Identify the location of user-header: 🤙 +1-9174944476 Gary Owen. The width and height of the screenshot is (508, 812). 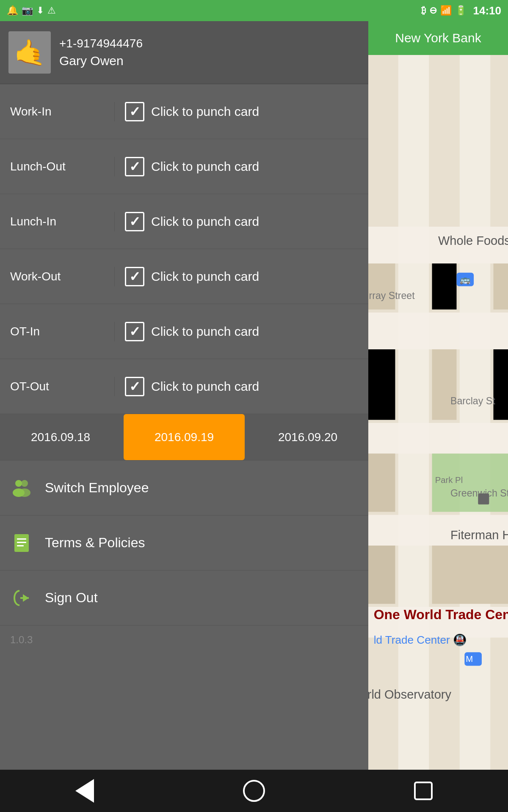
(184, 52).